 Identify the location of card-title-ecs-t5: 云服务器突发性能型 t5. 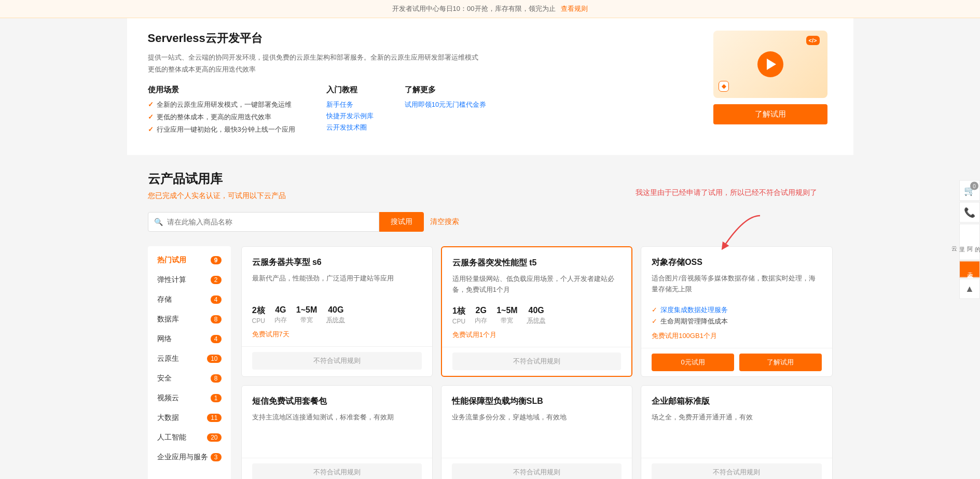
(536, 263).